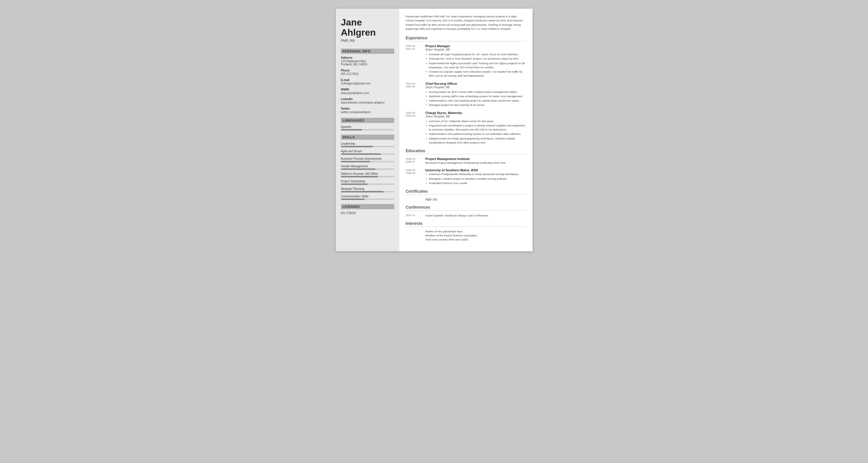  Describe the element at coordinates (476, 105) in the screenshot. I see `bullet-item: Managed project for lean training of all…` at that location.